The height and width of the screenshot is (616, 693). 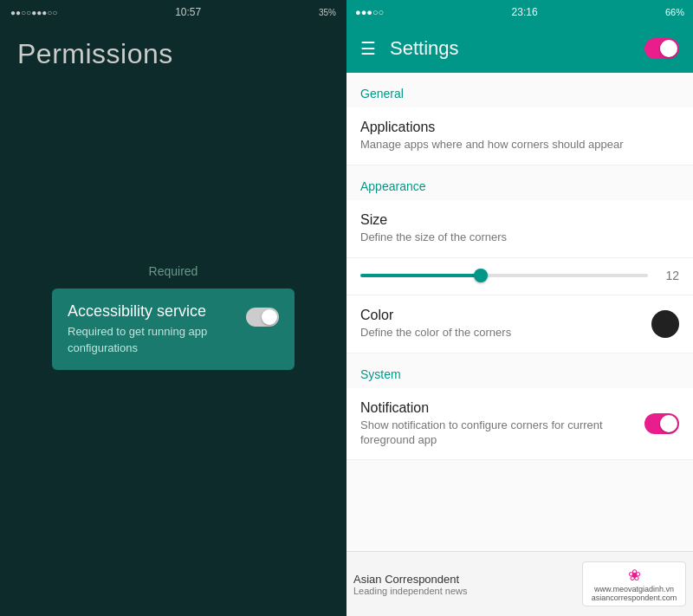 What do you see at coordinates (152, 312) in the screenshot?
I see `accessibility-card-title: Accessibility service` at bounding box center [152, 312].